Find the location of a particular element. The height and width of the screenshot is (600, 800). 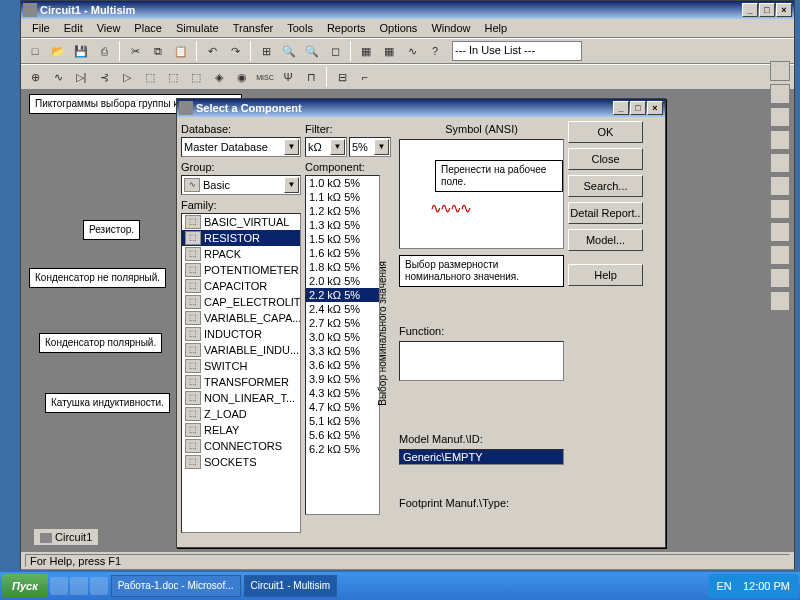

electromech-icon: ⊓ is located at coordinates (311, 77).